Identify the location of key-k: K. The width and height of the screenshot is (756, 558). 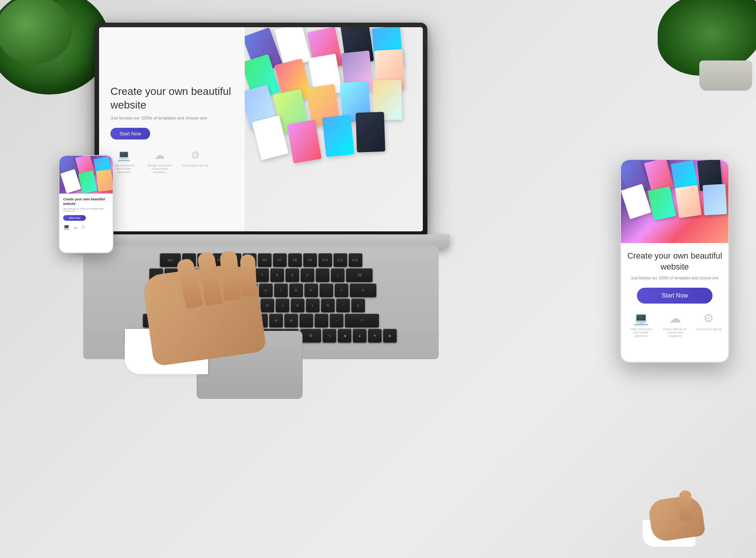
(298, 305).